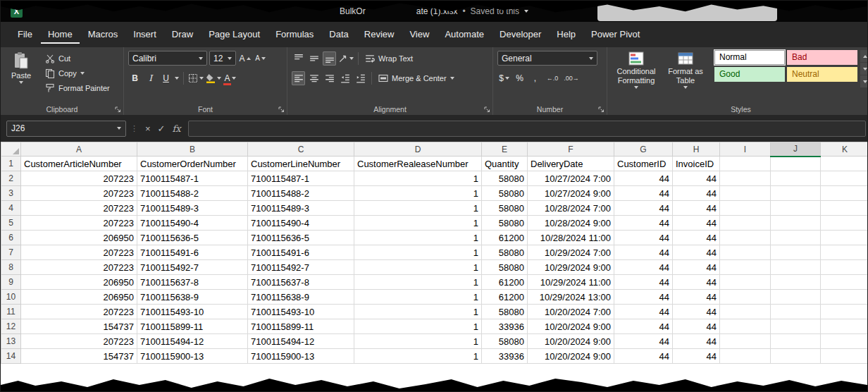 The image size is (868, 392). I want to click on tab-automate: Automate, so click(464, 35).